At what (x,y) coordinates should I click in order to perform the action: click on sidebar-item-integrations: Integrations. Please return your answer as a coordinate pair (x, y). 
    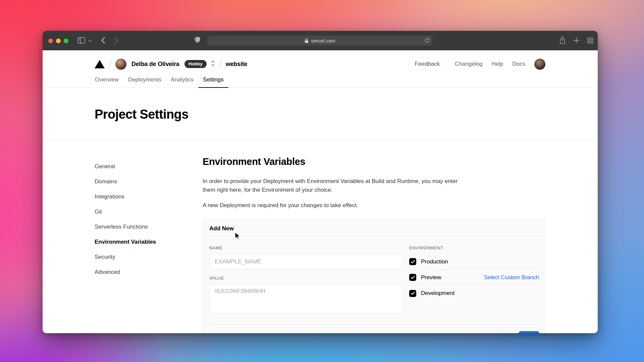
    Looking at the image, I should click on (138, 196).